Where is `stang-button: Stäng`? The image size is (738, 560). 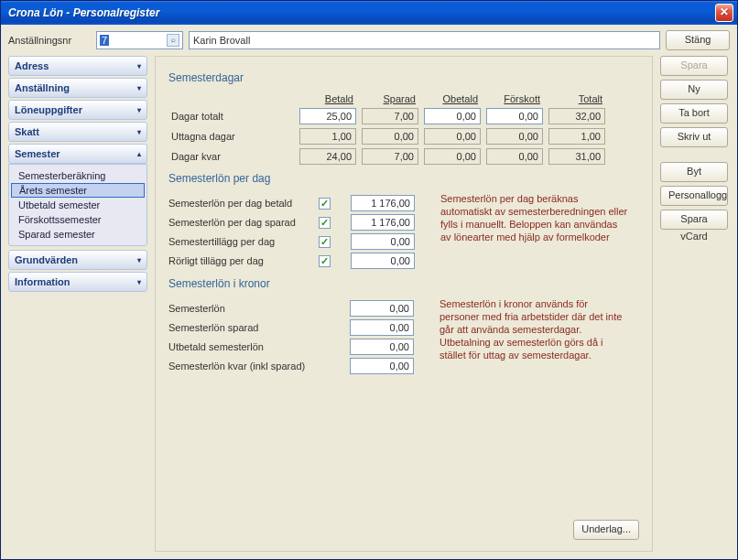
stang-button: Stäng is located at coordinates (698, 40).